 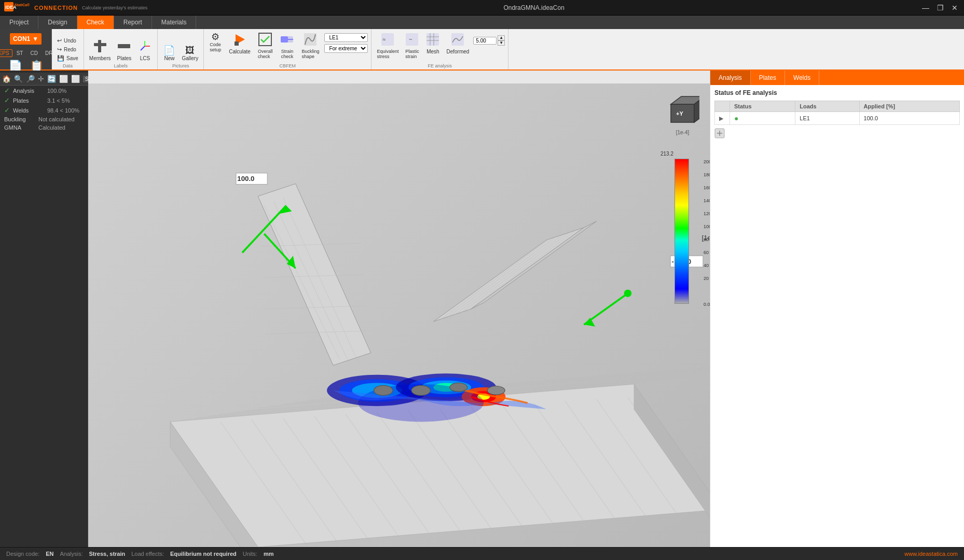 What do you see at coordinates (388, 46) in the screenshot?
I see `equiv-stress-button: ≈ Equivalentstress` at bounding box center [388, 46].